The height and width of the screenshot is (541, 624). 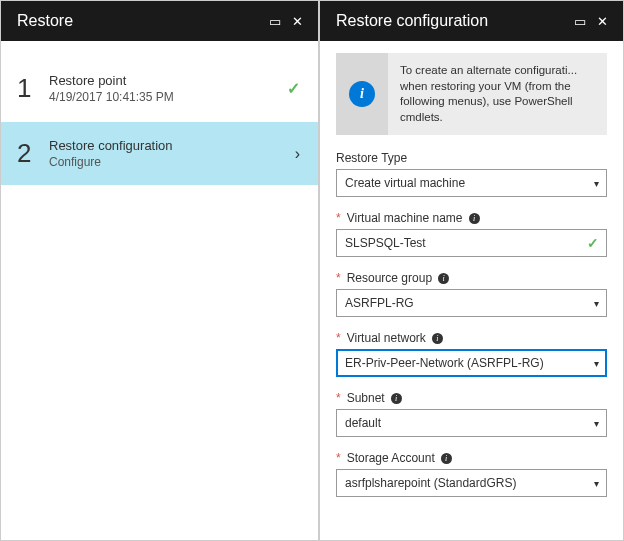 I want to click on subnet-label: * Subnet i, so click(x=472, y=398).